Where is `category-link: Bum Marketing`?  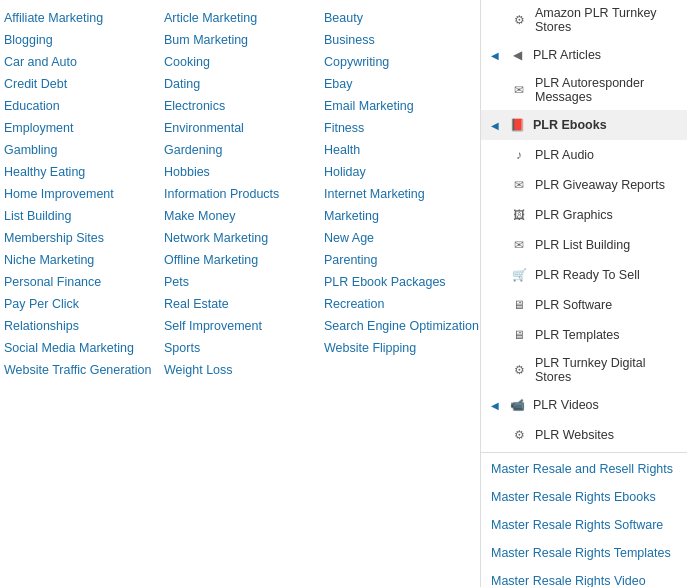 category-link: Bum Marketing is located at coordinates (240, 40).